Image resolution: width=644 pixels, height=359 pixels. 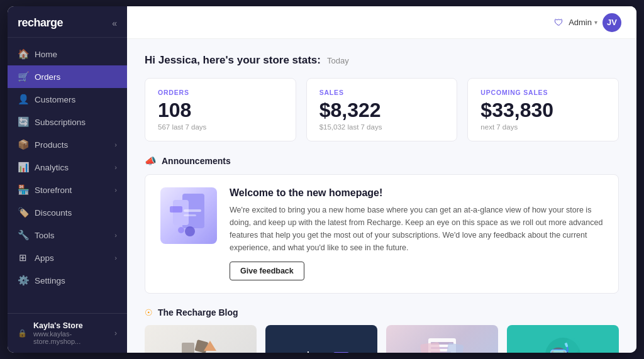 I want to click on sidebar-item-tools: 🔧 Tools ›, so click(x=67, y=235).